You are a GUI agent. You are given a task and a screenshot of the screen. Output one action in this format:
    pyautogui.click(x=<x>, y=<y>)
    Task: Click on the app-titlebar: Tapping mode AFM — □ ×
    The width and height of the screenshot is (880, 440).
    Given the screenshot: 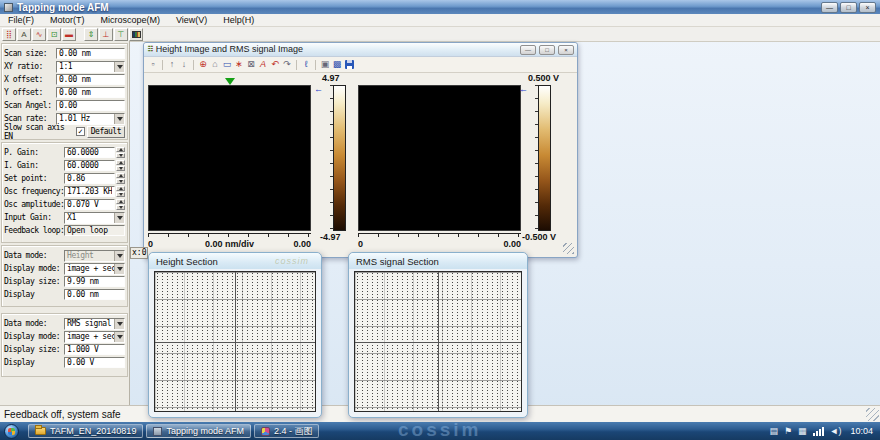 What is the action you would take?
    pyautogui.click(x=440, y=7)
    